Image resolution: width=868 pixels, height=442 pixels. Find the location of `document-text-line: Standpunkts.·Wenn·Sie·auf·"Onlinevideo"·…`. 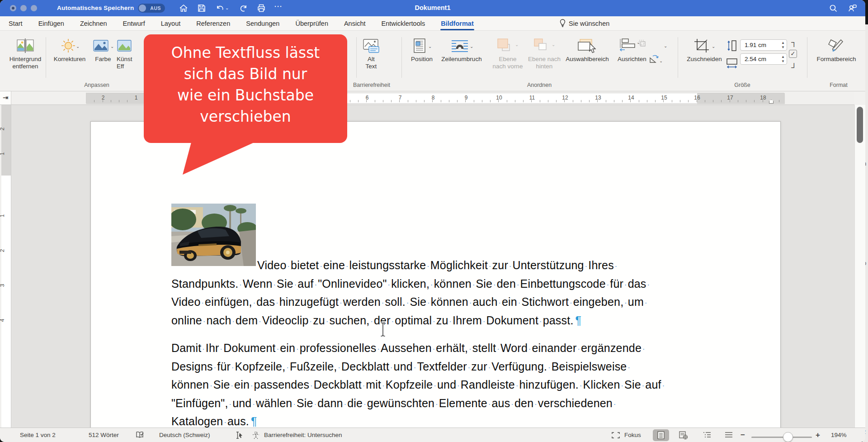

document-text-line: Standpunkts.·Wenn·Sie·auf·"Onlinevideo"·… is located at coordinates (411, 284).